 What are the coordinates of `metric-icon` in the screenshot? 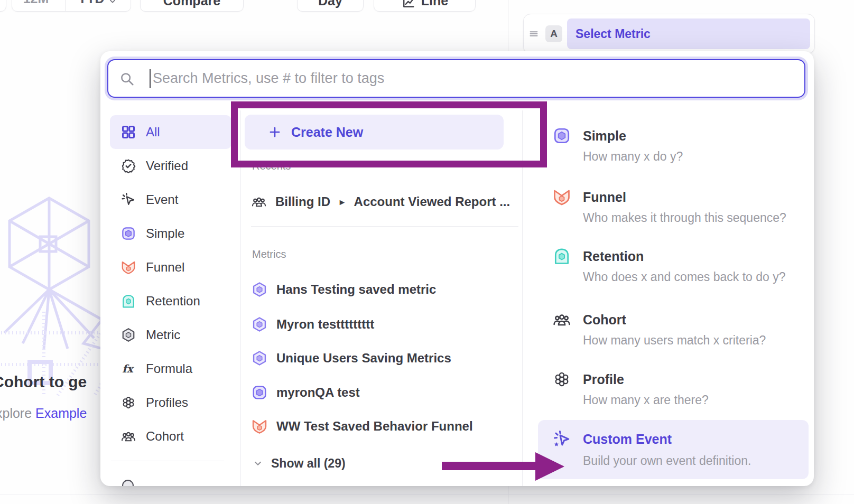 It's located at (128, 335).